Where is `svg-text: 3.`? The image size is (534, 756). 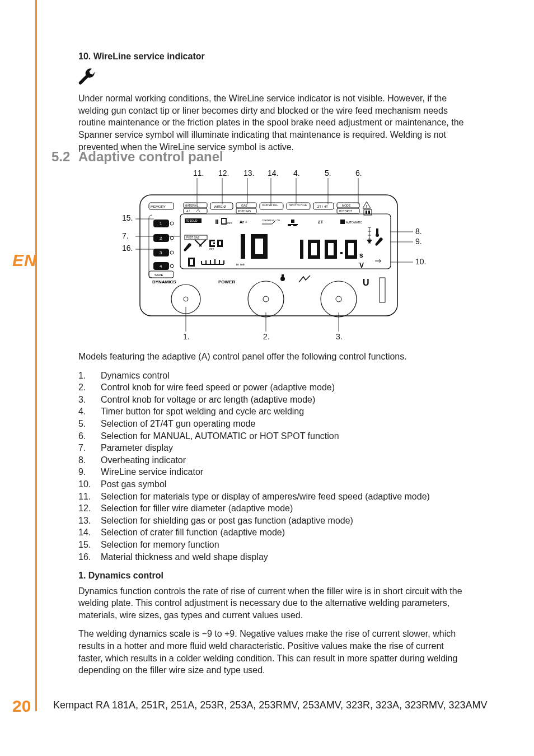 svg-text: 3. is located at coordinates (339, 337).